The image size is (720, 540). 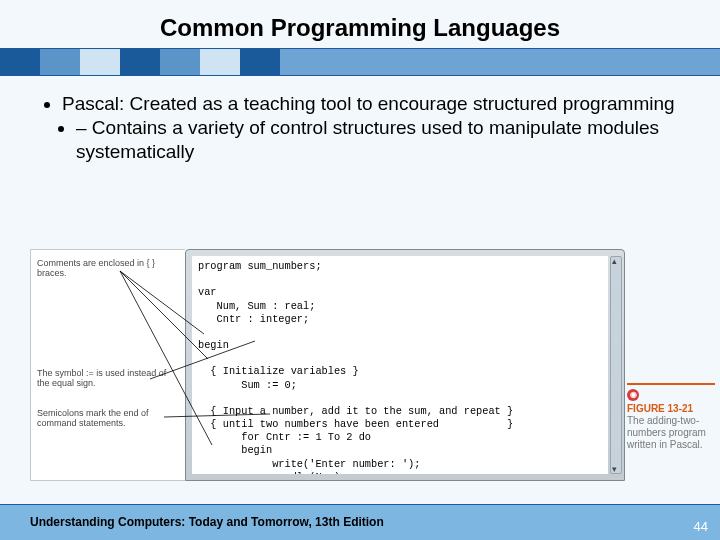 I want to click on annotation-comments: Comments are enclosed in { } braces., so click(x=107, y=268).